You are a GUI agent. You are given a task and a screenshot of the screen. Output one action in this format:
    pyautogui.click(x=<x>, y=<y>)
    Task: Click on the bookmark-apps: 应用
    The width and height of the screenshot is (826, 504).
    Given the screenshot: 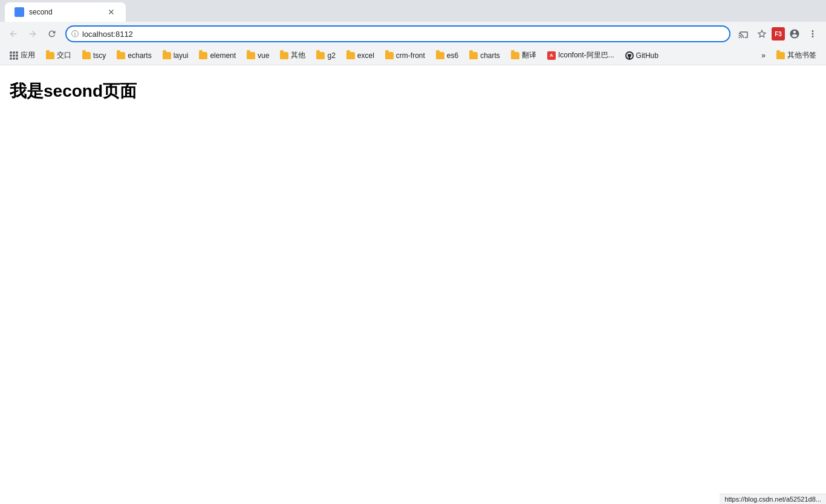 What is the action you would take?
    pyautogui.click(x=22, y=56)
    